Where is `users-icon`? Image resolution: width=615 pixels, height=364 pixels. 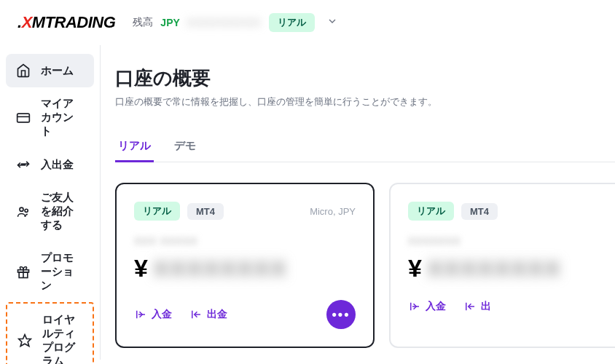
users-icon is located at coordinates (23, 212).